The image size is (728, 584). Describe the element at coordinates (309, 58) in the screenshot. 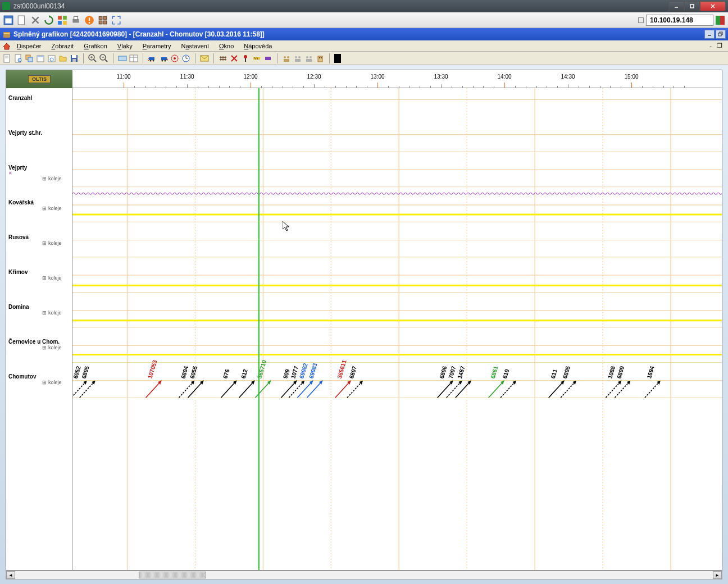

I see `group3-icon` at that location.